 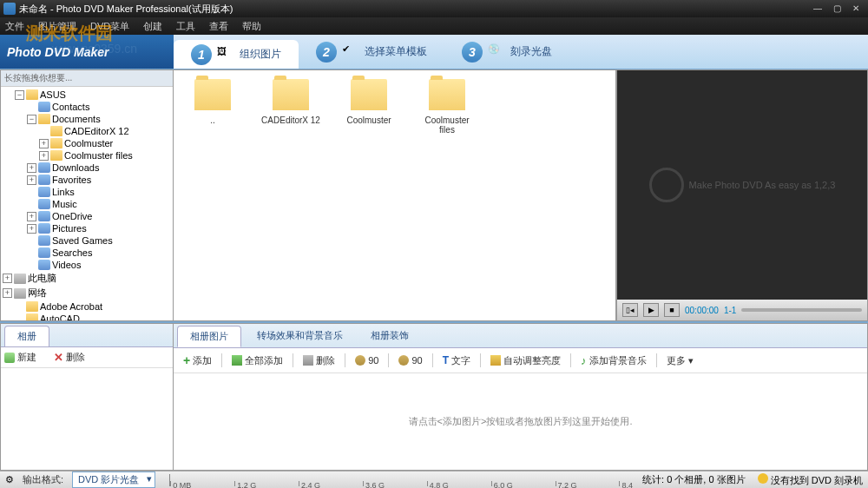 What do you see at coordinates (186, 26) in the screenshot?
I see `menu-tools: 工具` at bounding box center [186, 26].